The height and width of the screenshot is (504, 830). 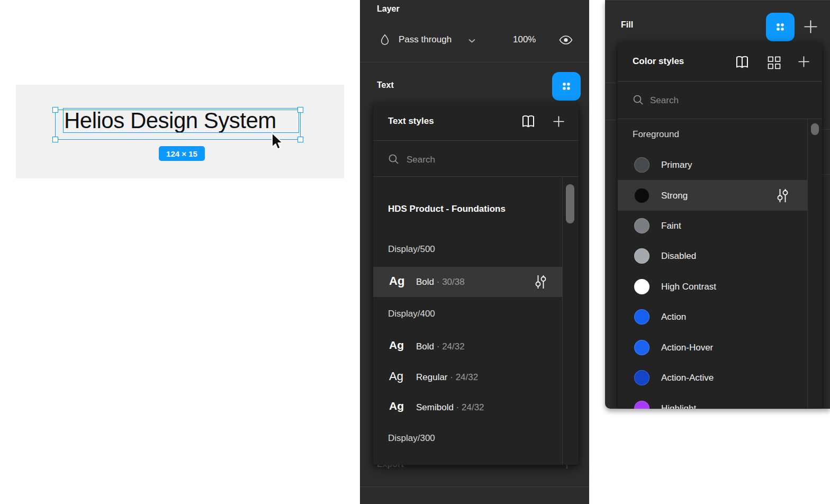 I want to click on library-name: HDS Product - Foundations, so click(x=447, y=209).